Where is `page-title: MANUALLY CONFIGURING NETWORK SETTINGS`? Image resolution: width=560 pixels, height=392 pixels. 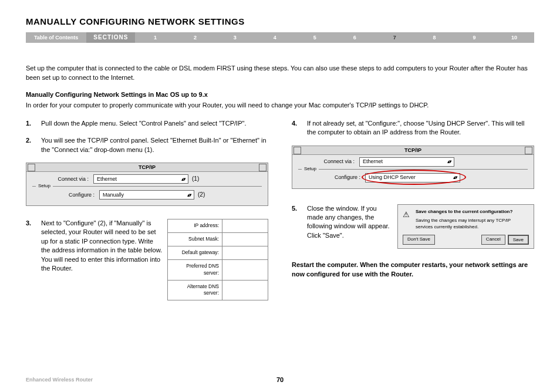
page-title: MANUALLY CONFIGURING NETWORK SETTINGS is located at coordinates (280, 21).